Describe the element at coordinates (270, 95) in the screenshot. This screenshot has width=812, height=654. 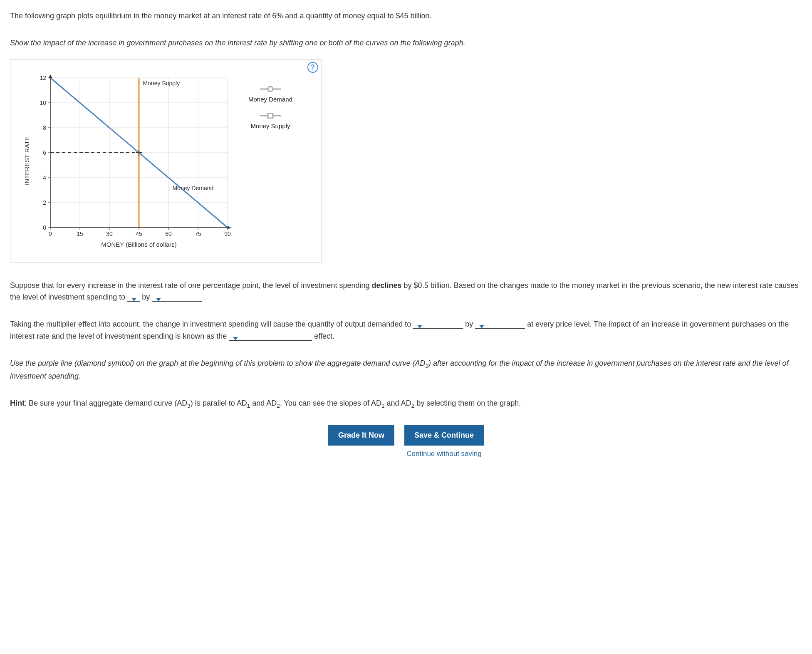
I see `legend-money-demand: Money Demand` at that location.